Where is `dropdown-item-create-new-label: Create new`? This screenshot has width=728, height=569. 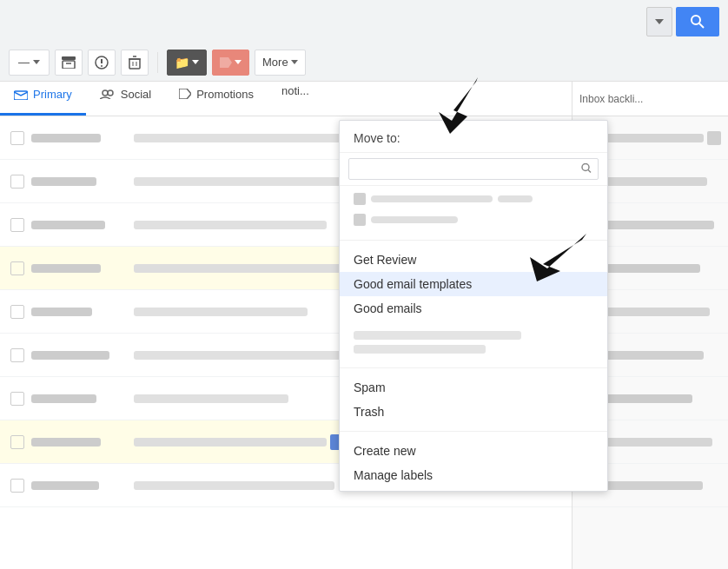 dropdown-item-create-new-label: Create new is located at coordinates (385, 451).